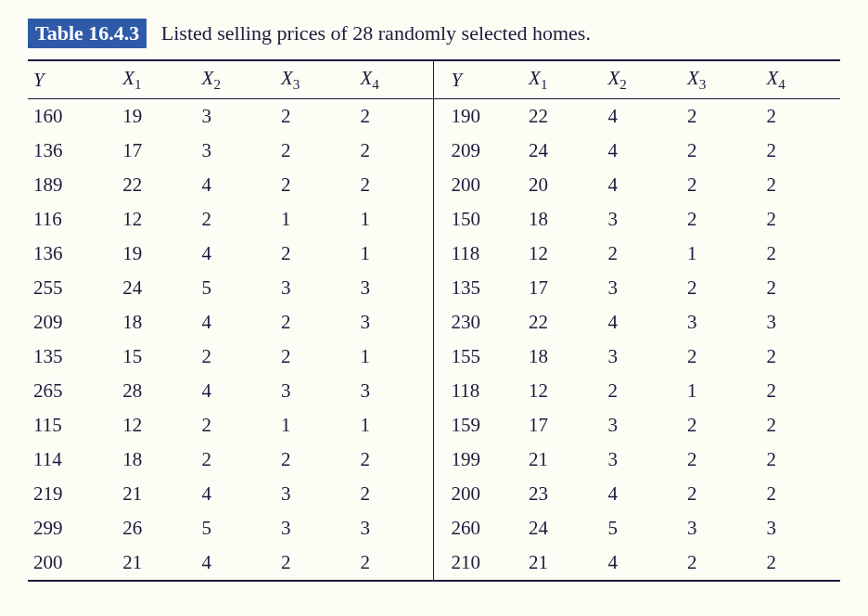  What do you see at coordinates (800, 80) in the screenshot?
I see `col-header-x4-right: X4` at bounding box center [800, 80].